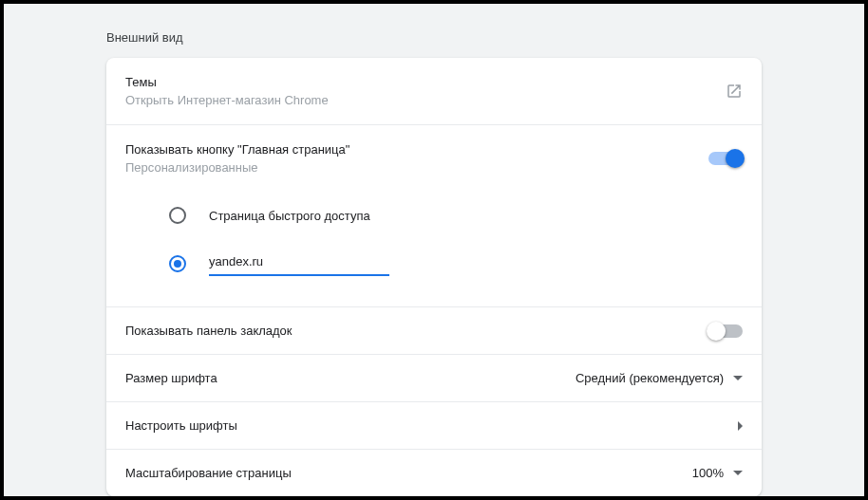 The width and height of the screenshot is (868, 500). I want to click on bookmarks-bar-toggle, so click(726, 331).